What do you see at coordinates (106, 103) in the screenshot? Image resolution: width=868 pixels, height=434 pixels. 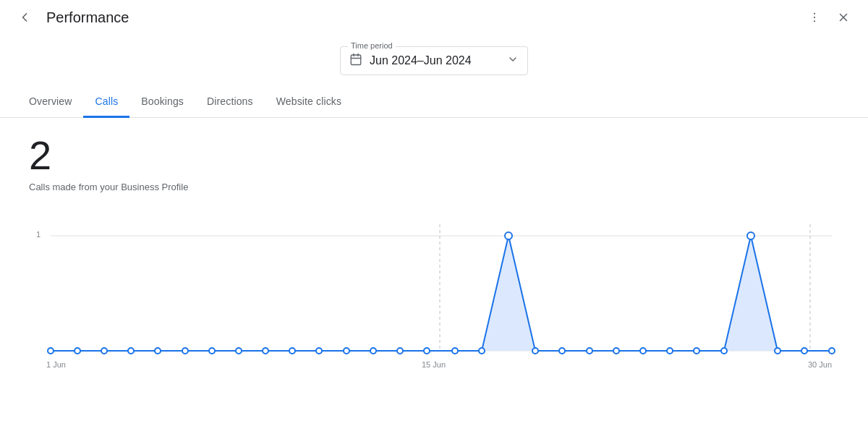 I see `tab-calls: Calls` at bounding box center [106, 103].